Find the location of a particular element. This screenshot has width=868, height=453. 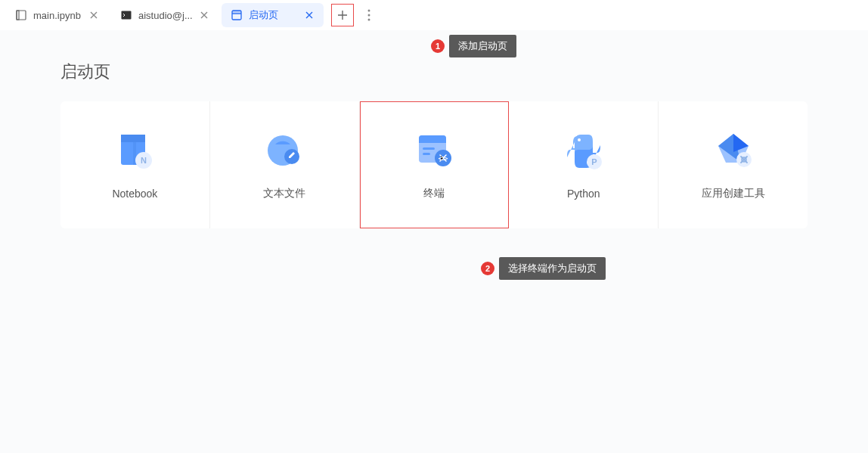

tab-label: 启动页 is located at coordinates (274, 15).